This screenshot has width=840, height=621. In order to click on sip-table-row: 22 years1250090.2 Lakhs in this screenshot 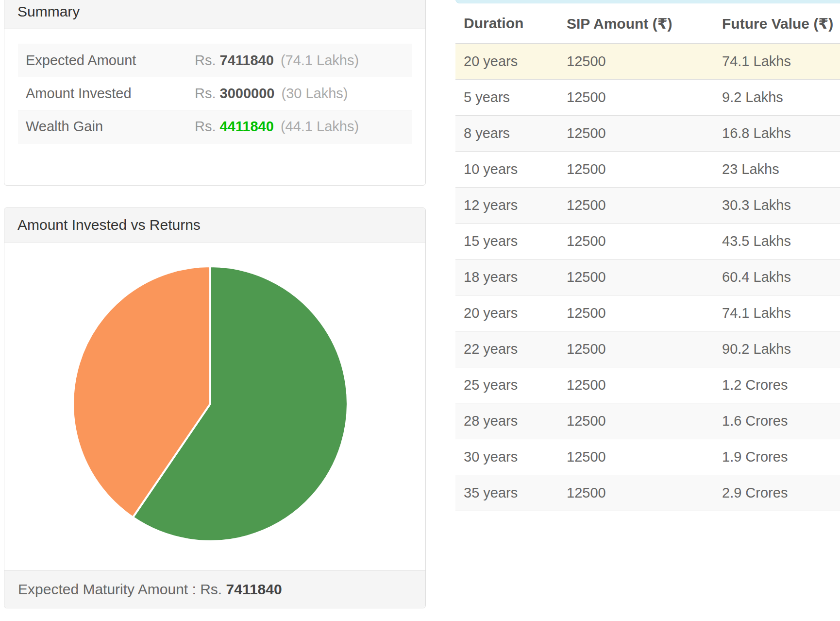, I will do `click(648, 349)`.